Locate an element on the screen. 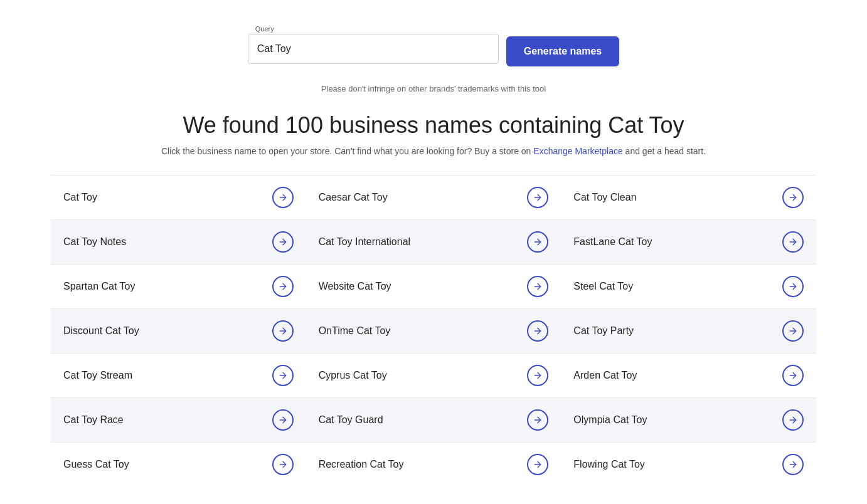  item-name: Olympia Cat Toy is located at coordinates (610, 420).